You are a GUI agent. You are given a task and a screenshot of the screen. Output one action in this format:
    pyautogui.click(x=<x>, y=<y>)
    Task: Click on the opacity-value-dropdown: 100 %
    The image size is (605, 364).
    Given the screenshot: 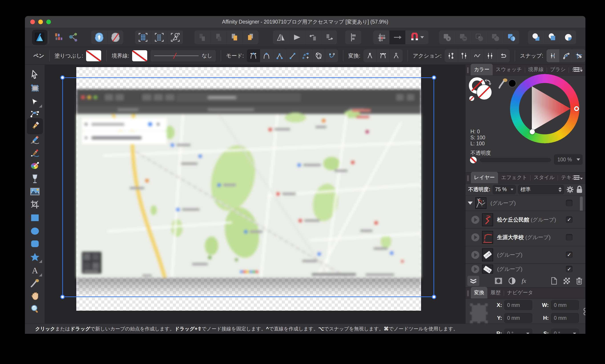 What is the action you would take?
    pyautogui.click(x=568, y=159)
    